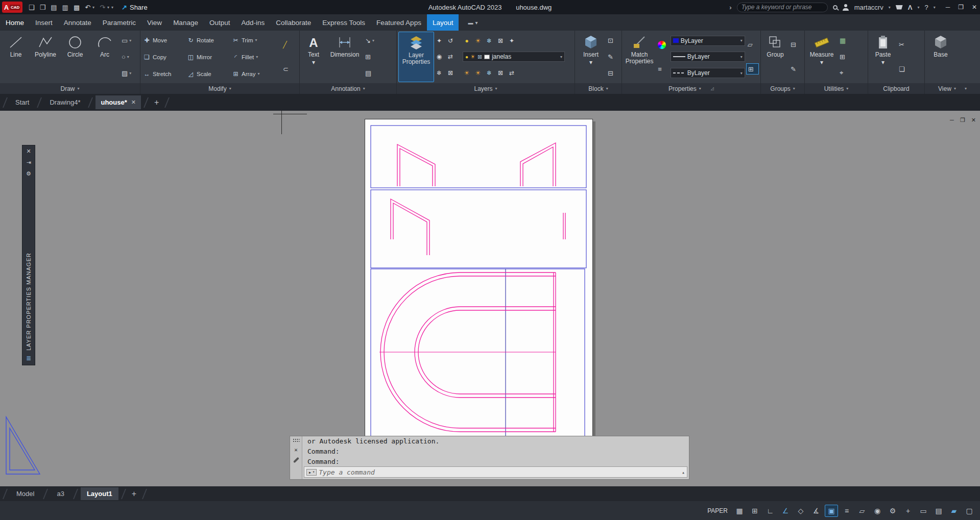  I want to click on palette-settings-icon: ⚙, so click(29, 174).